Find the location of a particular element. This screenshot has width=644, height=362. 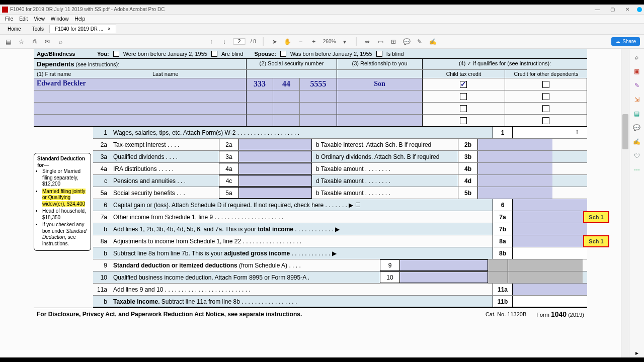

menu-window: Window is located at coordinates (60, 19).